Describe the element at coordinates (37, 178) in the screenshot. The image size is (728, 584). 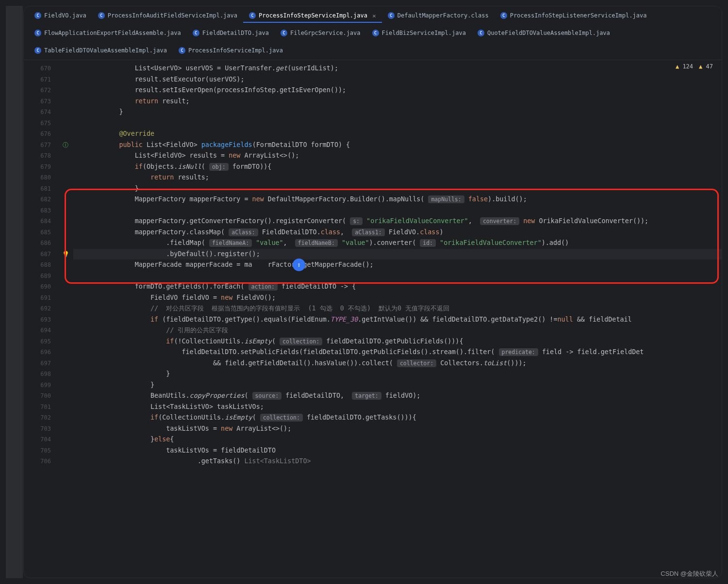
I see `line-number: 680` at that location.